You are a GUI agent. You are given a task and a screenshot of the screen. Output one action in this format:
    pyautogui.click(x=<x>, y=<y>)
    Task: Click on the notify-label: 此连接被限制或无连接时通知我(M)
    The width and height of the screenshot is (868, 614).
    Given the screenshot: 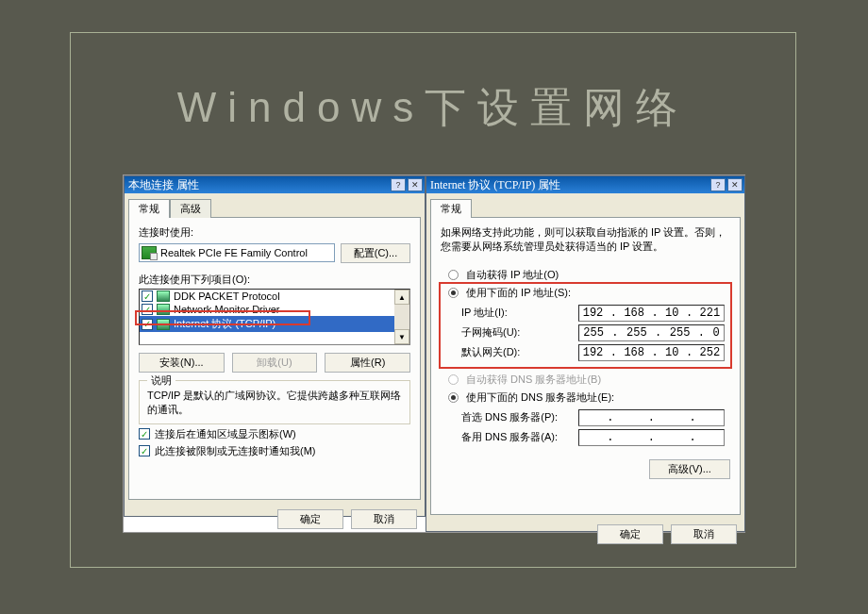 What is the action you would take?
    pyautogui.click(x=236, y=451)
    